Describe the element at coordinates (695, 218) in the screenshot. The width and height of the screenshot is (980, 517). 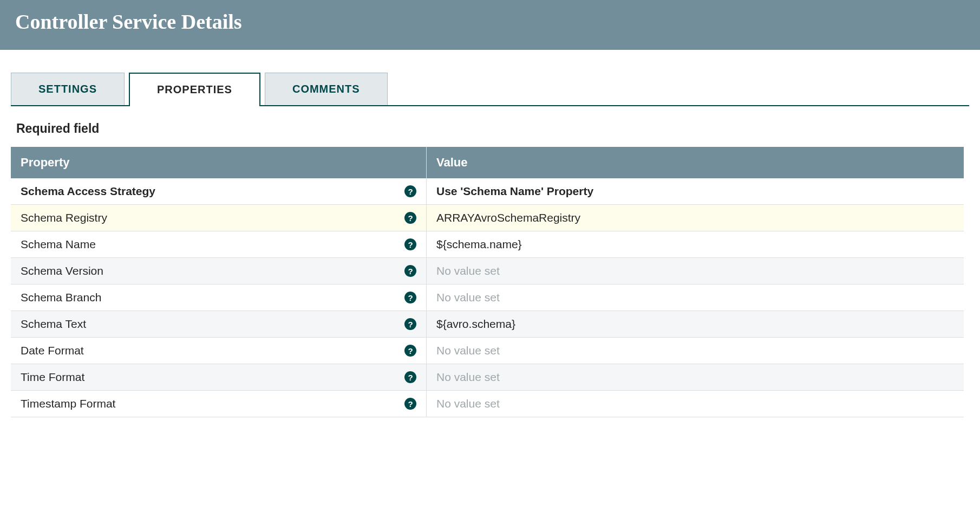
I see `value-cell: ARRAYAvroSchemaRegistry` at that location.